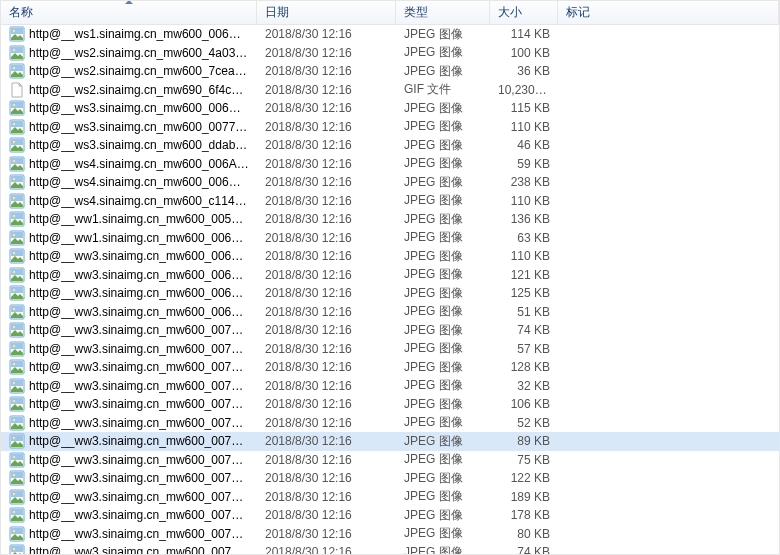 The width and height of the screenshot is (780, 555). Describe the element at coordinates (443, 12) in the screenshot. I see `column-header-type: 类型` at that location.